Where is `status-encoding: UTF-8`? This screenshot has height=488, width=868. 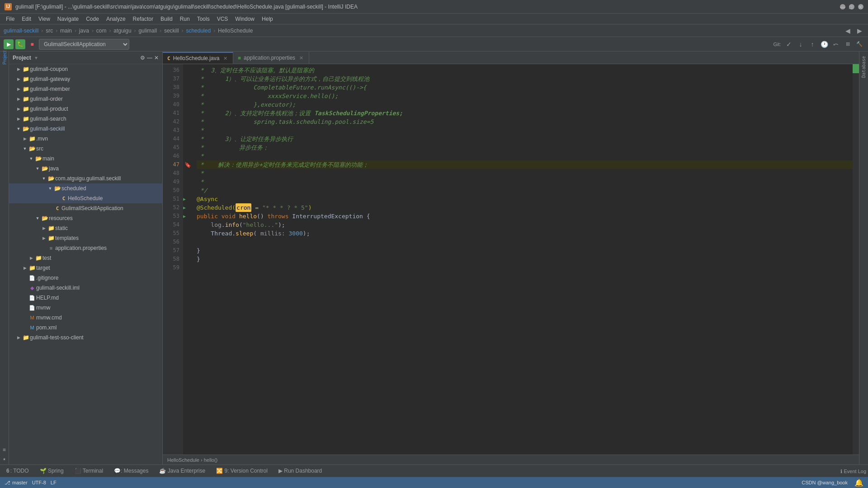
status-encoding: UTF-8 is located at coordinates (39, 483).